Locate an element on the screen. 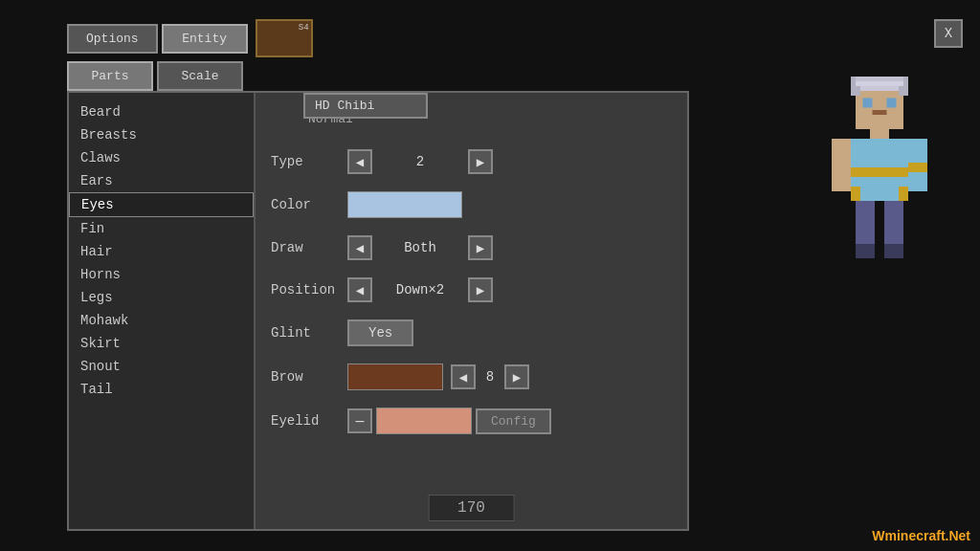 This screenshot has height=551, width=980. brow-label: Brow is located at coordinates (309, 377).